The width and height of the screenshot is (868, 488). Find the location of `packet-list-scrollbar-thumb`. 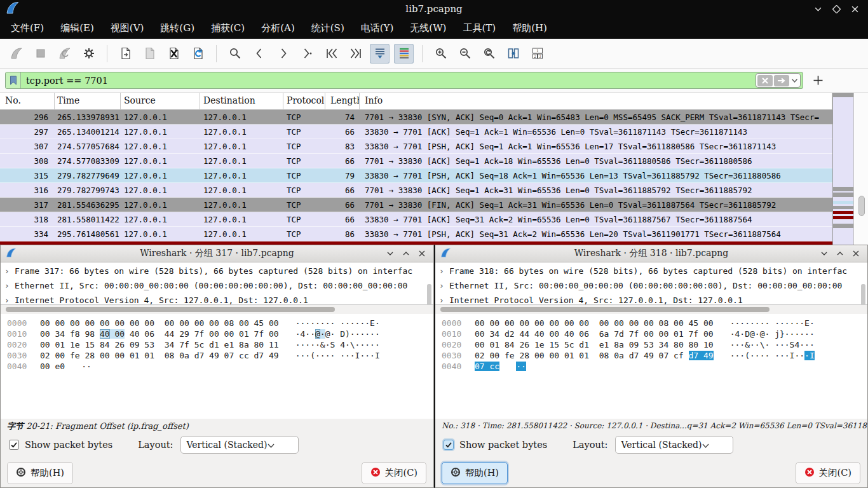

packet-list-scrollbar-thumb is located at coordinates (862, 206).